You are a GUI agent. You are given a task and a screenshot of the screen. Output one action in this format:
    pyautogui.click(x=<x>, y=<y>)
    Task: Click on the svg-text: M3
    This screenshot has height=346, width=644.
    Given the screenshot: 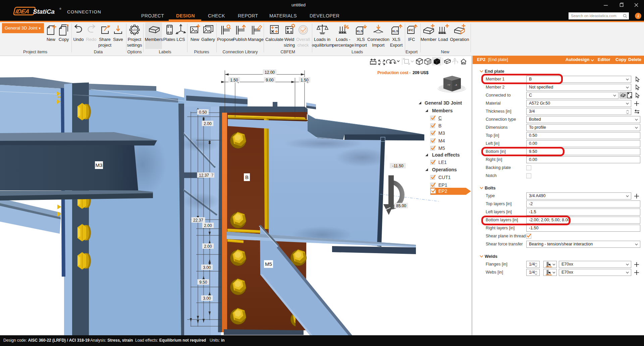 What is the action you would take?
    pyautogui.click(x=99, y=165)
    